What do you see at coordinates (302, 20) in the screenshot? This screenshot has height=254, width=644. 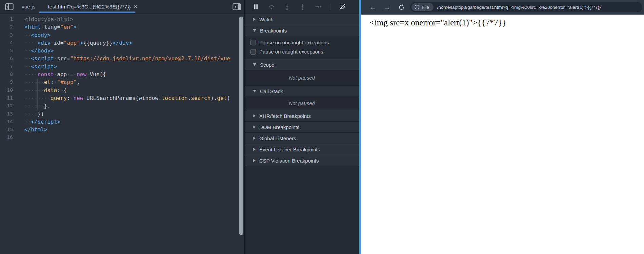 I see `section-watch: Watch` at bounding box center [302, 20].